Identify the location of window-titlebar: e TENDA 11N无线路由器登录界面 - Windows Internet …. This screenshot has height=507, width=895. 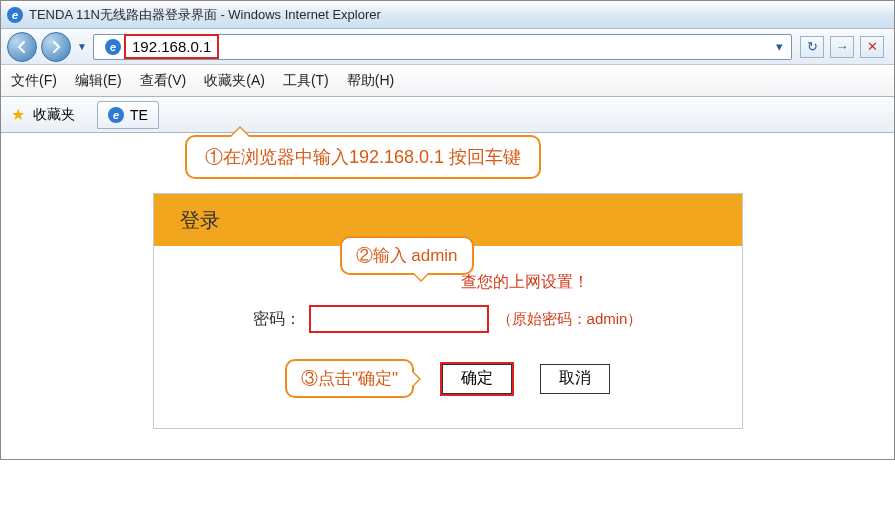
(448, 15).